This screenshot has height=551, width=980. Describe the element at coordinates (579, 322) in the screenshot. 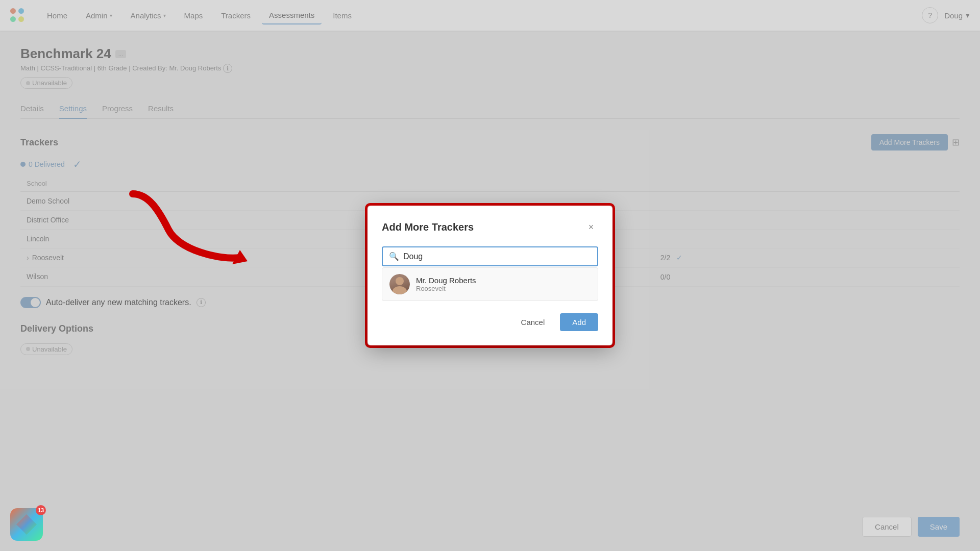

I see `add-button: Add` at that location.